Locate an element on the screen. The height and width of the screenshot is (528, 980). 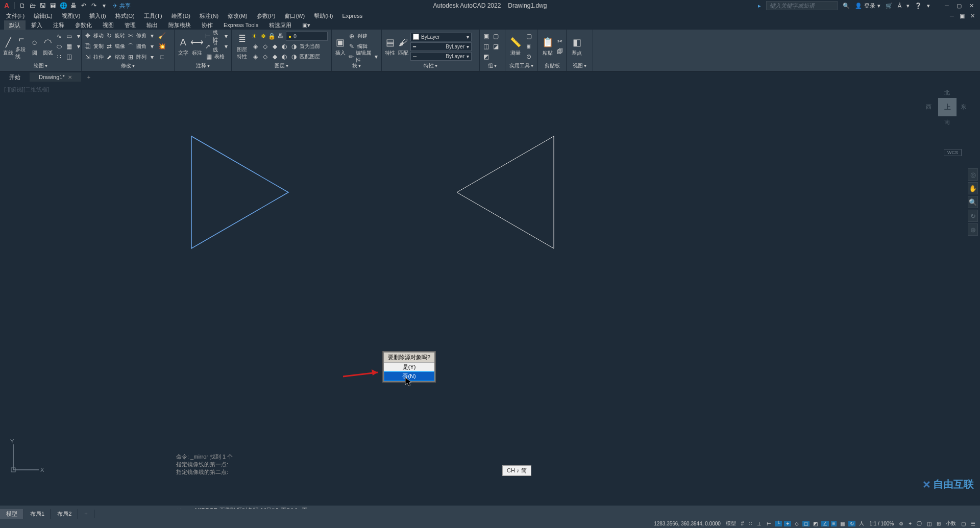
doc-close-icon: ✕ is located at coordinates (972, 16).